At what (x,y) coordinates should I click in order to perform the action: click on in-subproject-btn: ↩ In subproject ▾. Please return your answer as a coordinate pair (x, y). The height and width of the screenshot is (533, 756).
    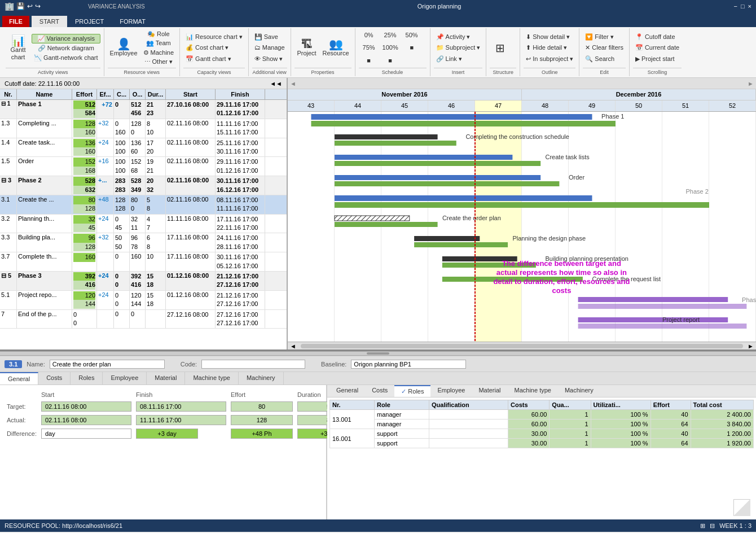
    Looking at the image, I should click on (550, 59).